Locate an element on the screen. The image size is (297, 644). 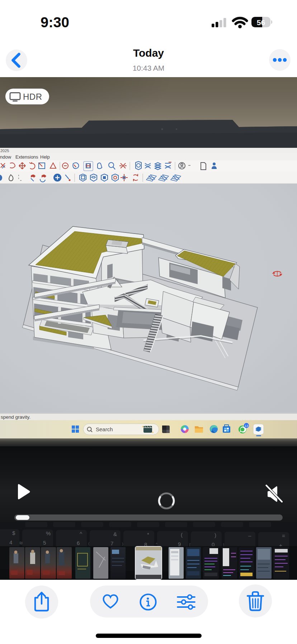
svg-text: 7 is located at coordinates (112, 543).